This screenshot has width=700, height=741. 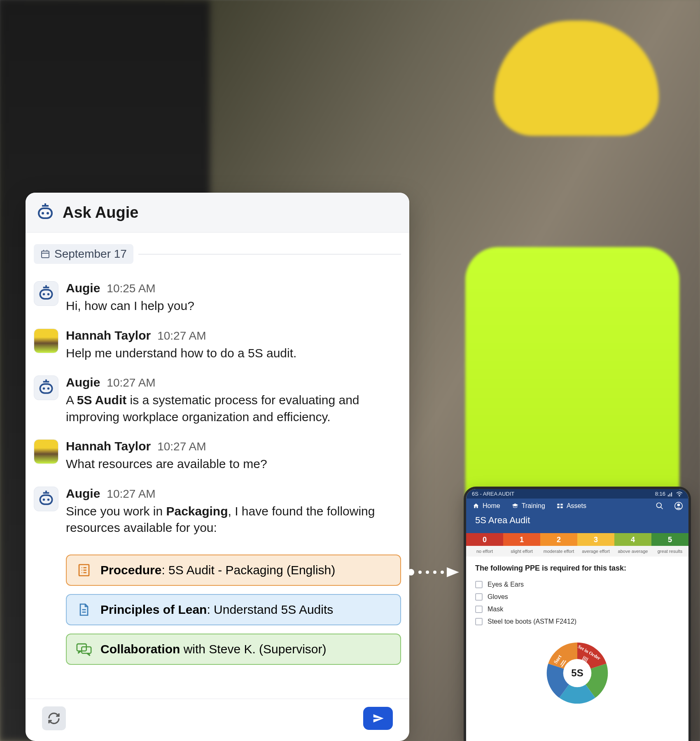 What do you see at coordinates (528, 506) in the screenshot?
I see `nav-item-training: Training` at bounding box center [528, 506].